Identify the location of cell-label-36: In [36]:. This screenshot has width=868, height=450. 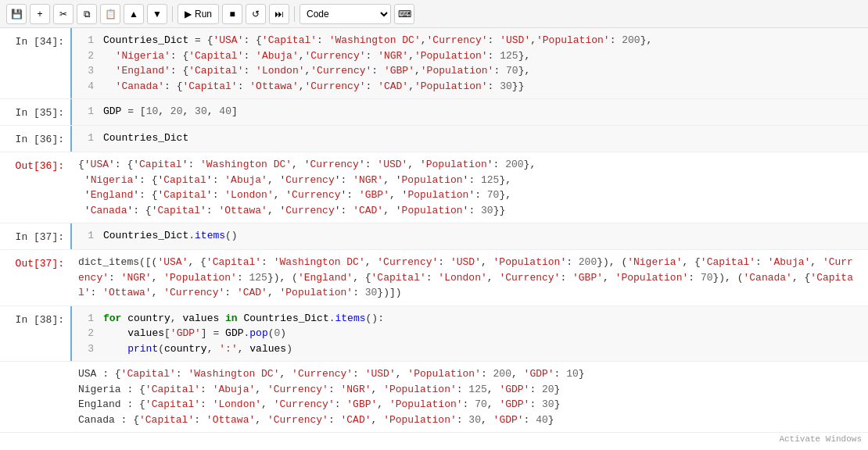
(35, 139).